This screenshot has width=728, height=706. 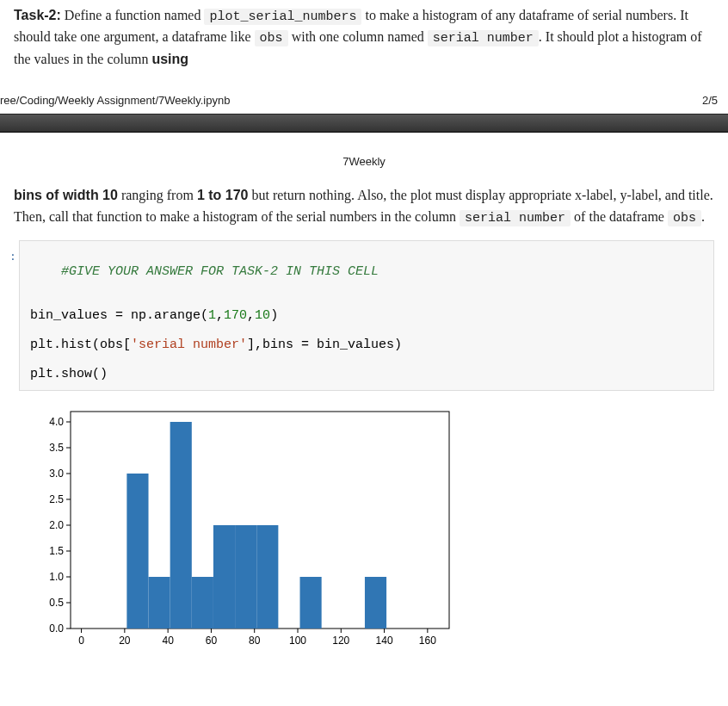 I want to click on task-paragraph-1: Task-2: Define a function named plot_ser…, so click(x=364, y=38).